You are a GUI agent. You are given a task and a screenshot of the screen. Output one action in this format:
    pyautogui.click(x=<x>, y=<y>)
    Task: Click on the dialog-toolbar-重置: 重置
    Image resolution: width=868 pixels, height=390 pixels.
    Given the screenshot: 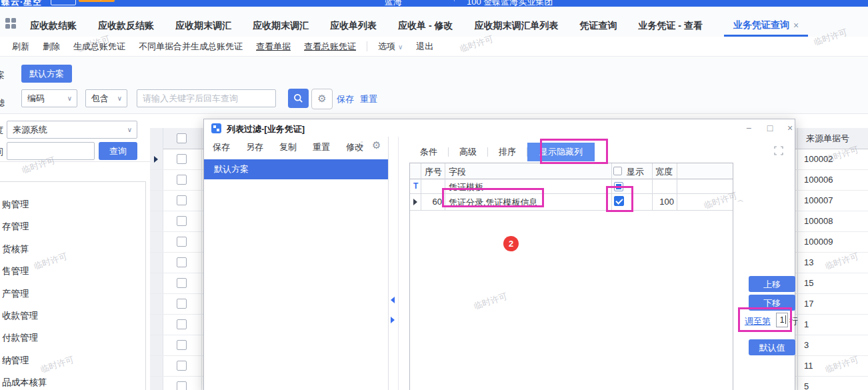 What is the action you would take?
    pyautogui.click(x=321, y=147)
    